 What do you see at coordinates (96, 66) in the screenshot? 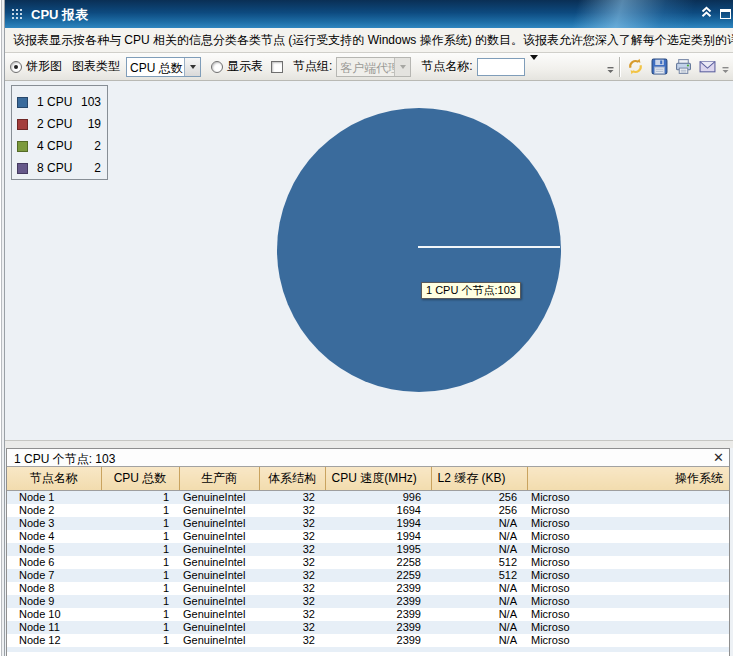
I see `chart-type-label: 图表类型` at bounding box center [96, 66].